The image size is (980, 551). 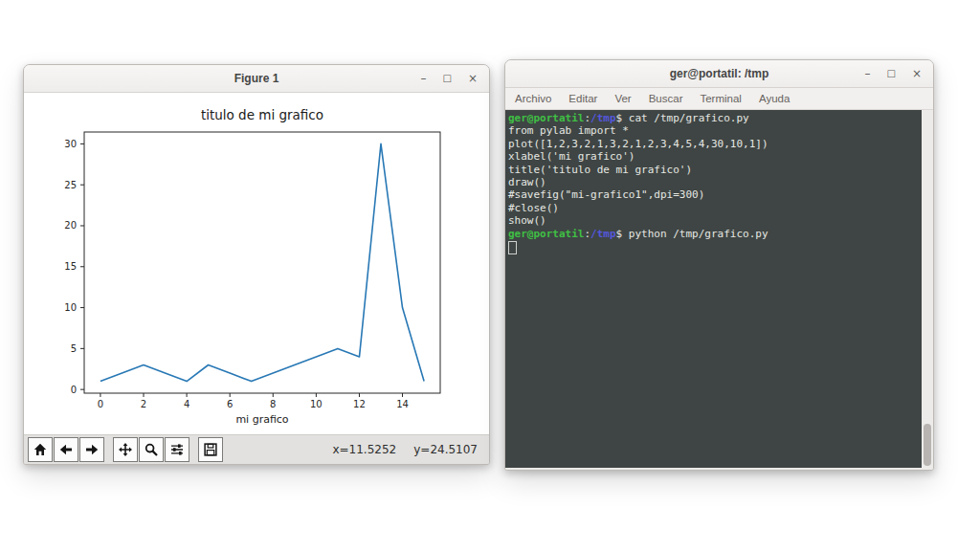 What do you see at coordinates (74, 348) in the screenshot?
I see `y-tick-label: 5` at bounding box center [74, 348].